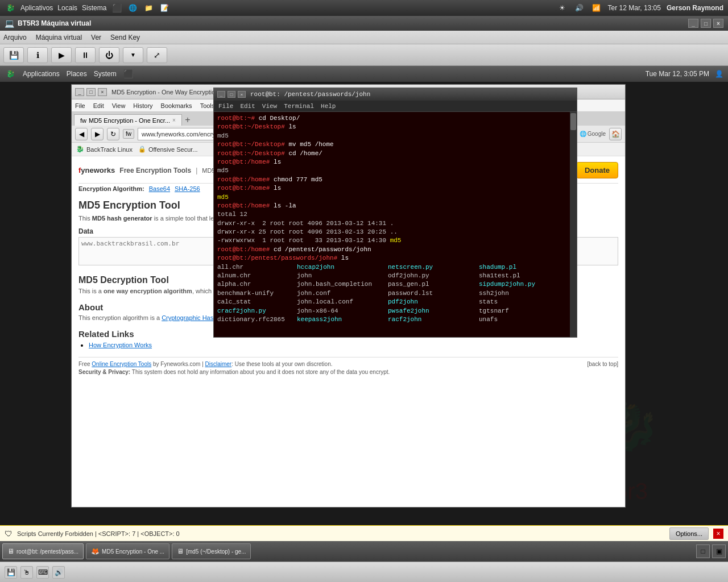  I want to click on browser-menu-bookmarks: Bookmarks, so click(176, 106).